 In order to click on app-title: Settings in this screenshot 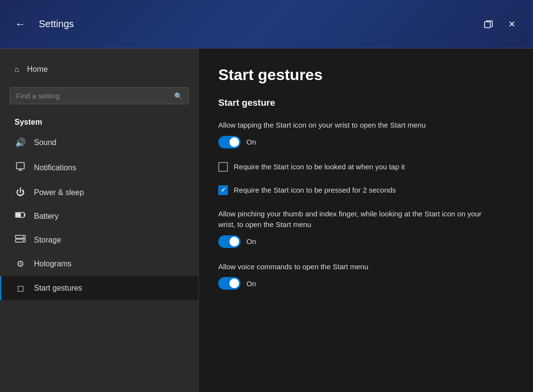, I will do `click(56, 24)`.